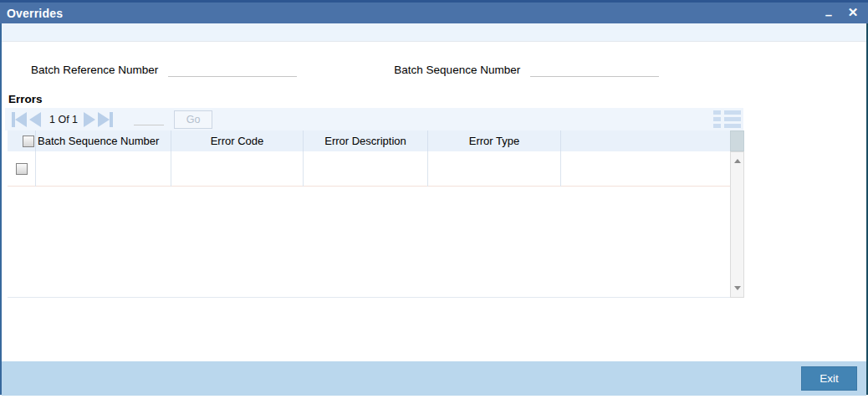  What do you see at coordinates (829, 13) in the screenshot?
I see `minimize-icon: –` at bounding box center [829, 13].